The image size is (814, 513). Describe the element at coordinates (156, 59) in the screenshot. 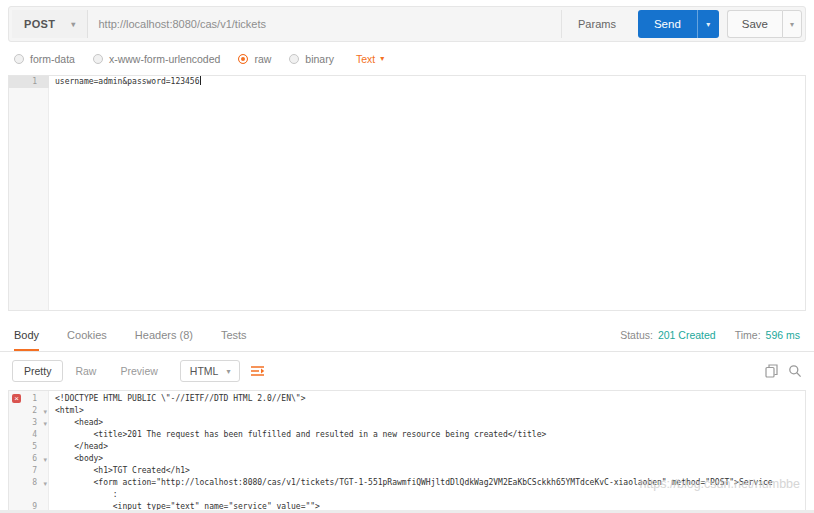

I see `radio-x-www-form-urlencoded: x-www-form-urlencoded` at that location.